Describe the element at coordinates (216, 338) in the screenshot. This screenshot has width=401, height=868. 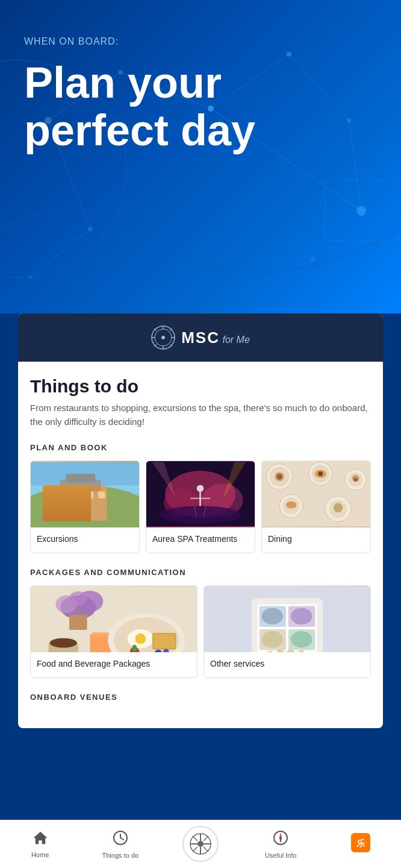
I see `msc-brand: MSC for Me` at that location.